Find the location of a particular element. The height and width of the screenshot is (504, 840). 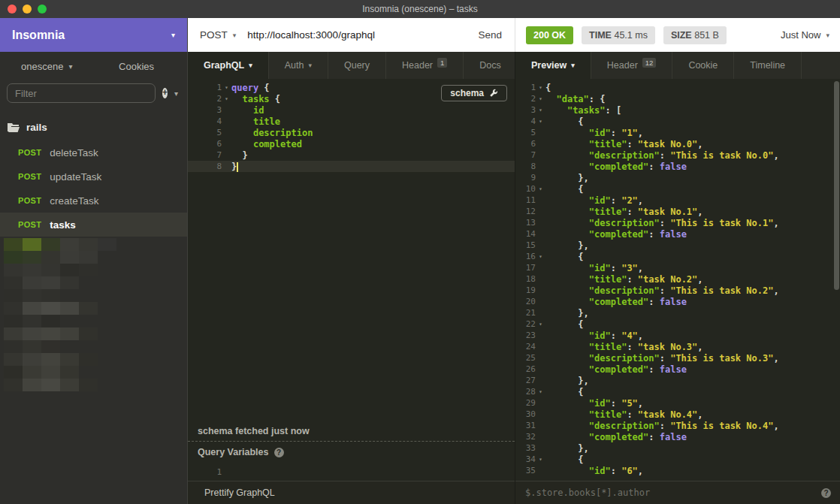

request-tab-auth: Auth▾ is located at coordinates (299, 65).